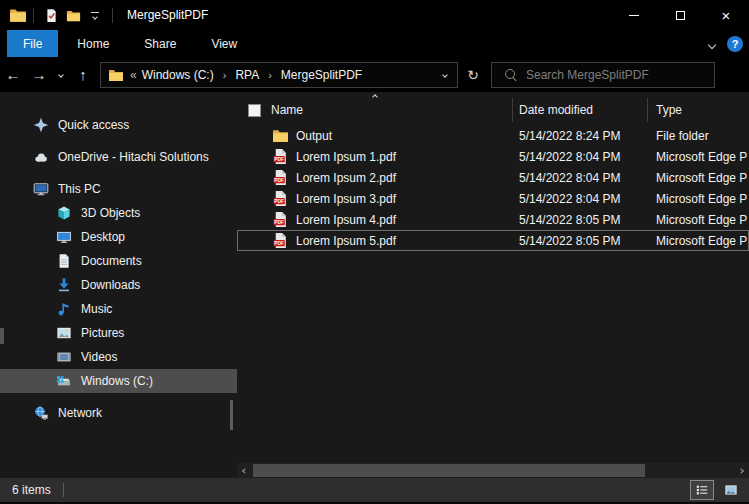 This screenshot has height=504, width=749. What do you see at coordinates (118, 309) in the screenshot?
I see `sidebar-item-music: Music` at bounding box center [118, 309].